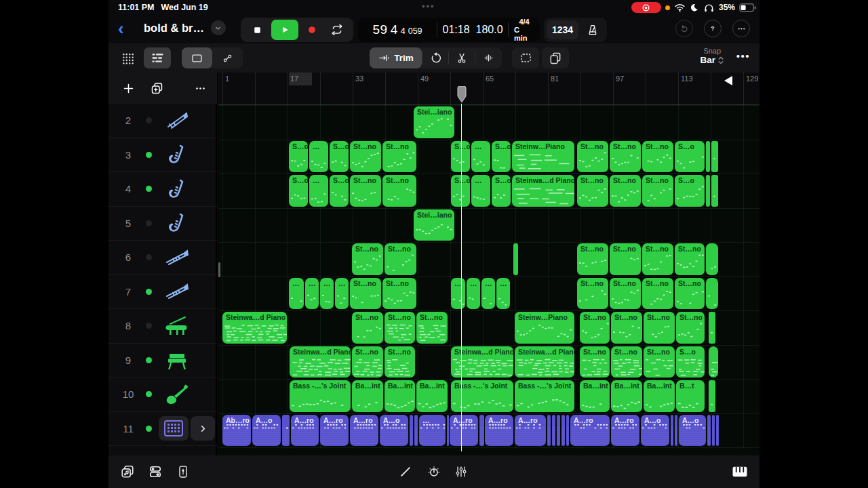 The height and width of the screenshot is (488, 868). I want to click on track-row-9: 9, so click(163, 361).